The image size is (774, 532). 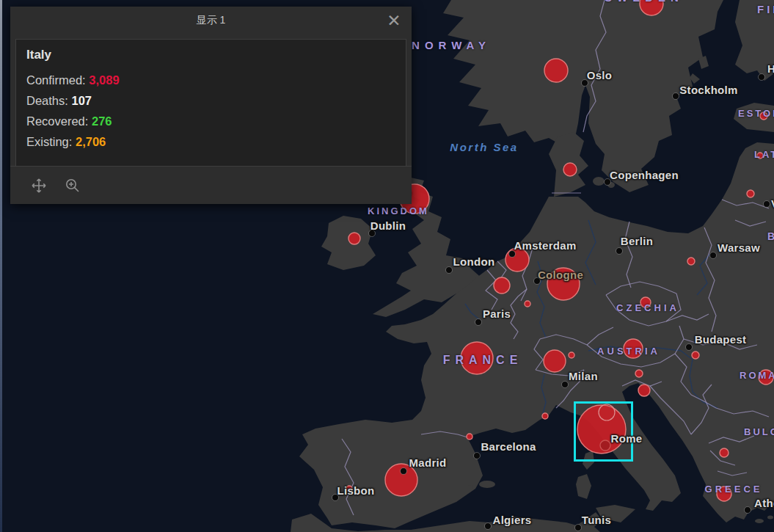 What do you see at coordinates (754, 117) in the screenshot?
I see `land-estonia` at bounding box center [754, 117].